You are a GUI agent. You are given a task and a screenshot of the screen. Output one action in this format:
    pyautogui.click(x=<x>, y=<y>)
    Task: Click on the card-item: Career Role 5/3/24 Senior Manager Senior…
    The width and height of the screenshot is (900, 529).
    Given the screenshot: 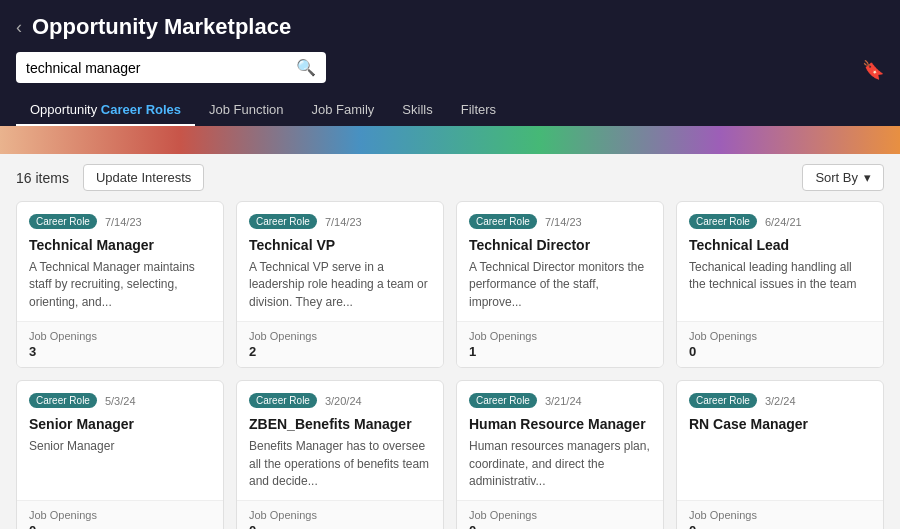 What is the action you would take?
    pyautogui.click(x=120, y=454)
    